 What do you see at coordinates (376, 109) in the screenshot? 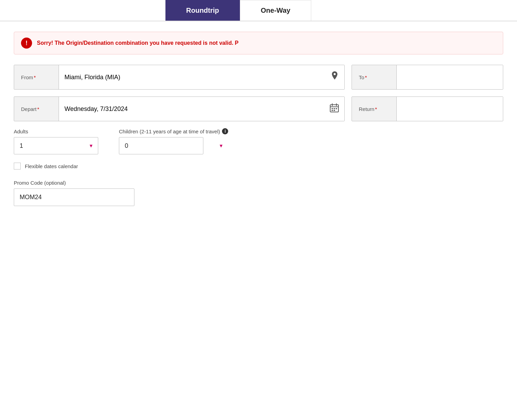
I see `return-required: *` at bounding box center [376, 109].